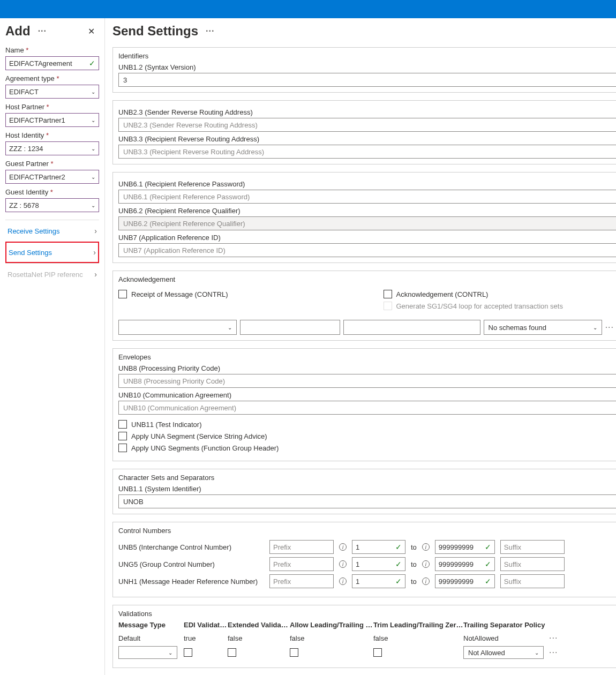 This screenshot has height=675, width=616. Describe the element at coordinates (367, 223) in the screenshot. I see `unb62-input: UNB6.2 (Recipient Reference Qualifier)` at that location.